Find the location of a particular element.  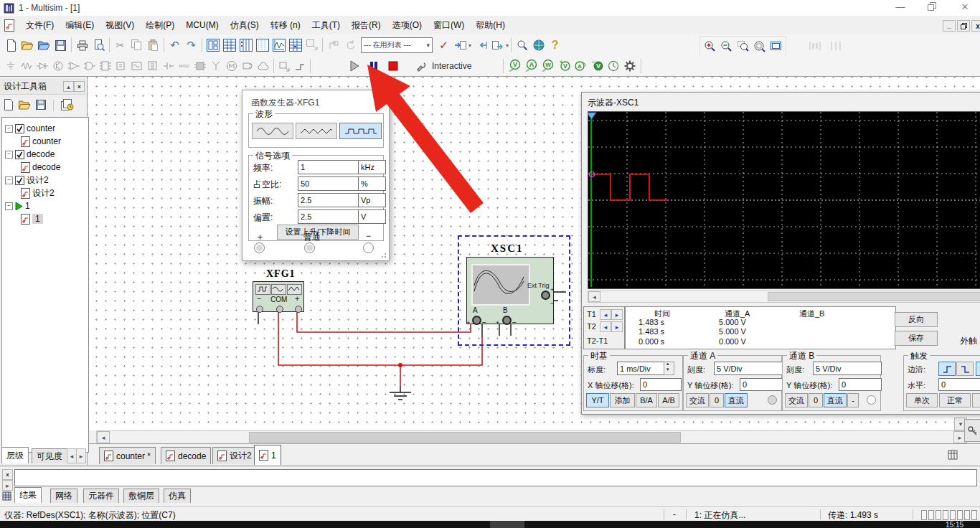

xsc1-reflabel: XSC1 is located at coordinates (507, 248).